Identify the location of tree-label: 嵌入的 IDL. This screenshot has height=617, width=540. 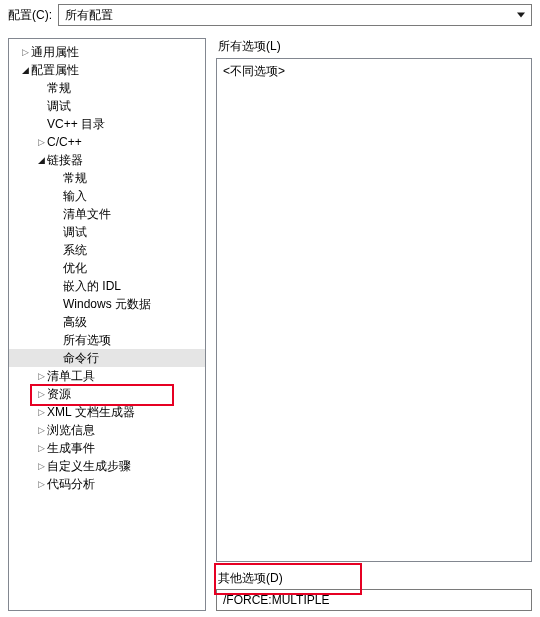
(95, 286).